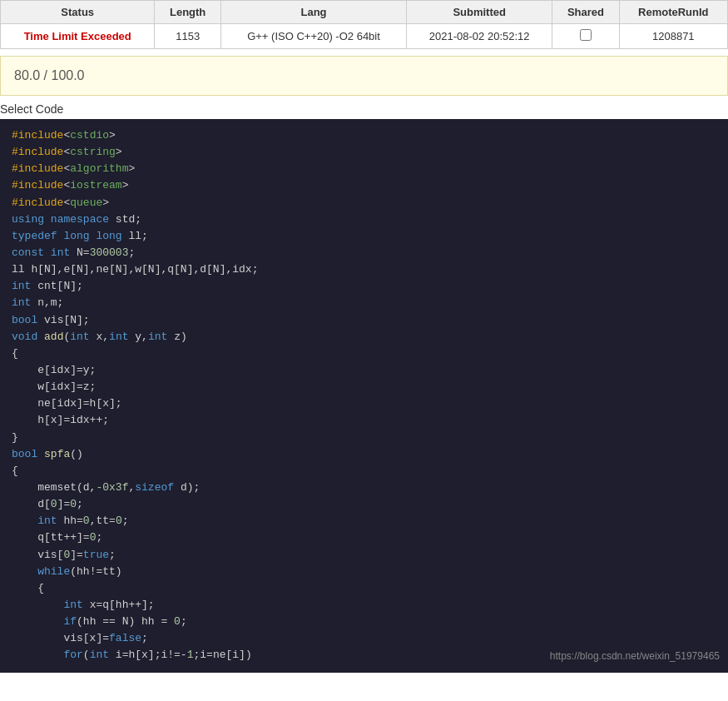 The image size is (728, 701). Describe the element at coordinates (364, 203) in the screenshot. I see `code-line-5: #include<queue>` at that location.